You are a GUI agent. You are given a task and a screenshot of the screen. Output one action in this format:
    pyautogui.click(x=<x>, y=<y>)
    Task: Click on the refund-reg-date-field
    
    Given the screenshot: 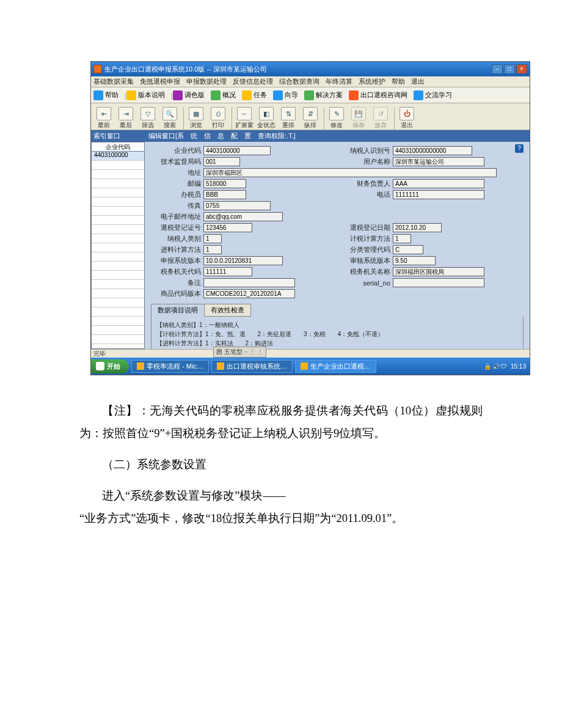 What is the action you would take?
    pyautogui.click(x=417, y=227)
    